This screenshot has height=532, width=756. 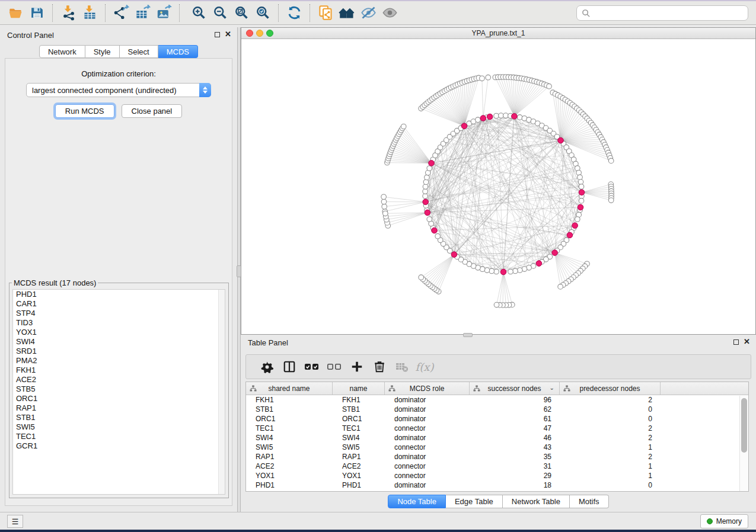 I want to click on save-session-icon, so click(x=37, y=13).